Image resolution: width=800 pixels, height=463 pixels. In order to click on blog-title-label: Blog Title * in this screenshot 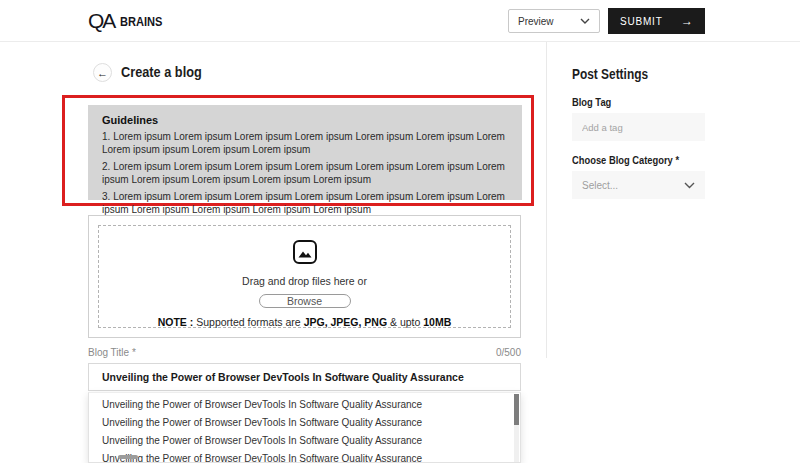, I will do `click(112, 352)`.